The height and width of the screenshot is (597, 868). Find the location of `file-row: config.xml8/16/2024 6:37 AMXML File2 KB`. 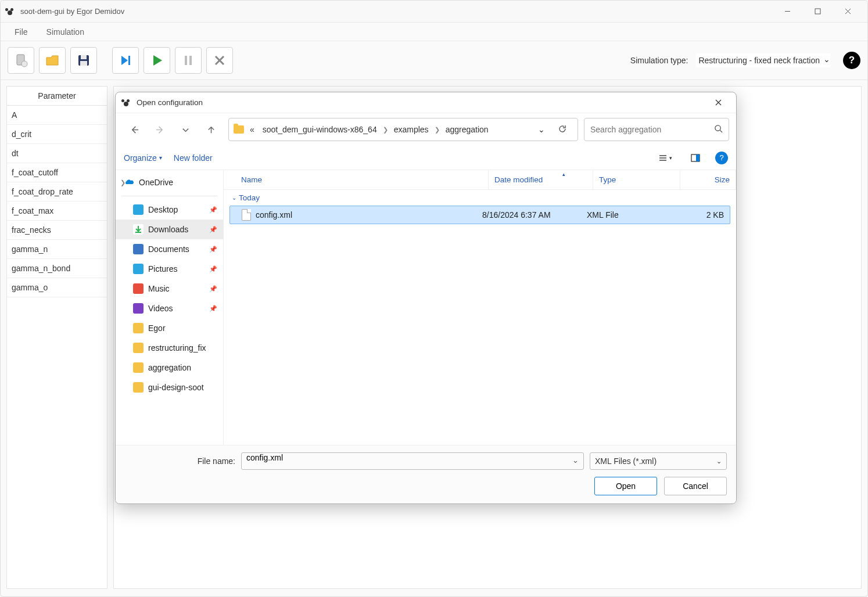

file-row: config.xml8/16/2024 6:37 AMXML File2 KB is located at coordinates (480, 215).